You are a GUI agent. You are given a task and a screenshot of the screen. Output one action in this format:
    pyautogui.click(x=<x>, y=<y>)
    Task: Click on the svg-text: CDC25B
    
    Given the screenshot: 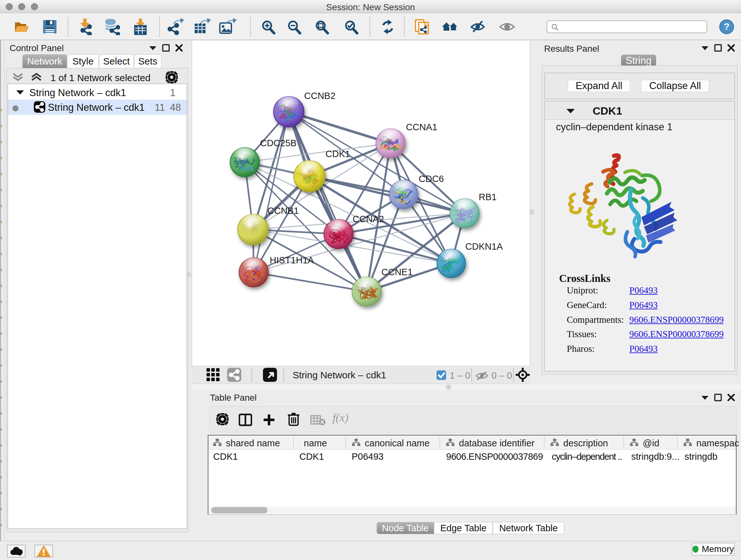 What is the action you would take?
    pyautogui.click(x=278, y=143)
    